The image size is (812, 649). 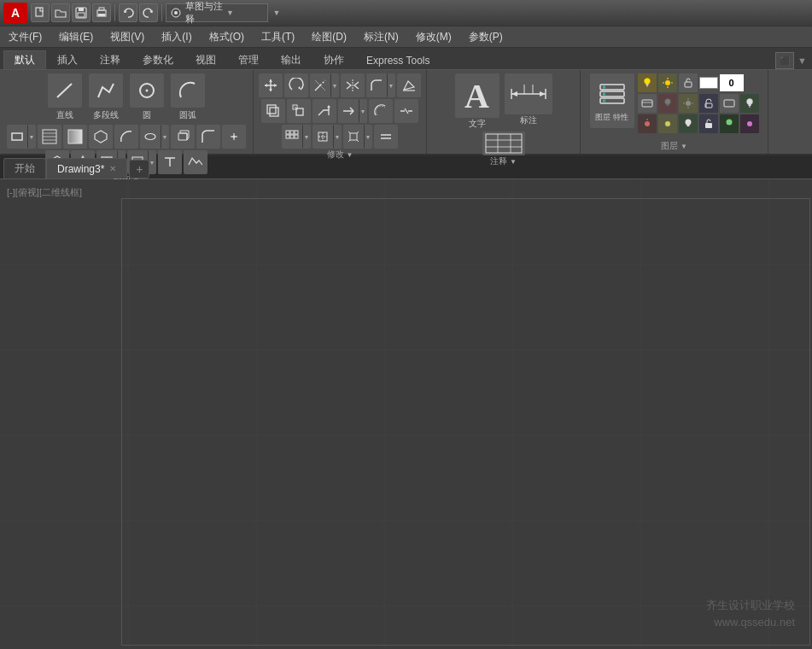 I want to click on tab-view: 视图, so click(x=206, y=60).